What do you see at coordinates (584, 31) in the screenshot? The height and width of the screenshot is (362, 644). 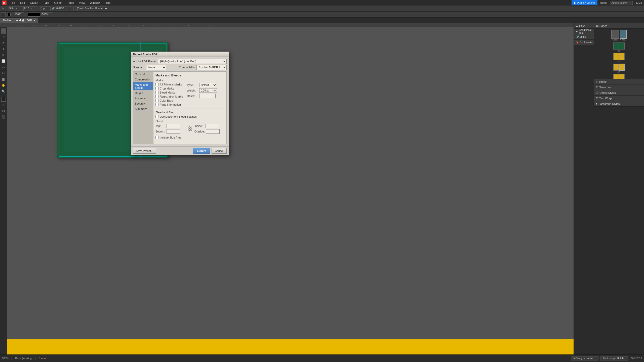 I see `conditional-text-panel-header: ◈ Conditional Text` at bounding box center [584, 31].